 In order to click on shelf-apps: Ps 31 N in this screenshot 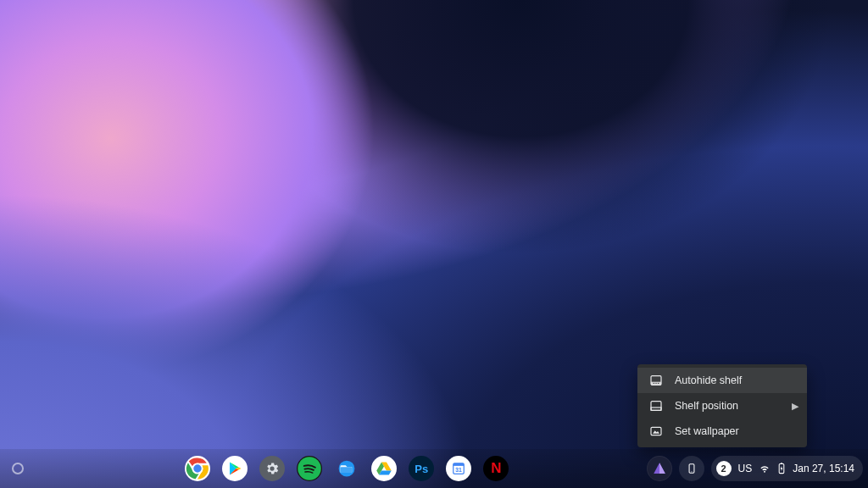, I will do `click(348, 469)`.